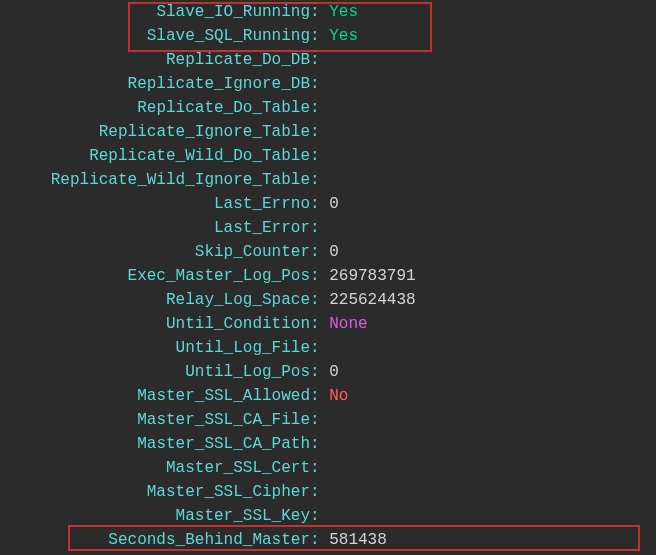 The width and height of the screenshot is (656, 555). What do you see at coordinates (328, 468) in the screenshot?
I see `terminal-row: Master_SSL_Cert:` at bounding box center [328, 468].